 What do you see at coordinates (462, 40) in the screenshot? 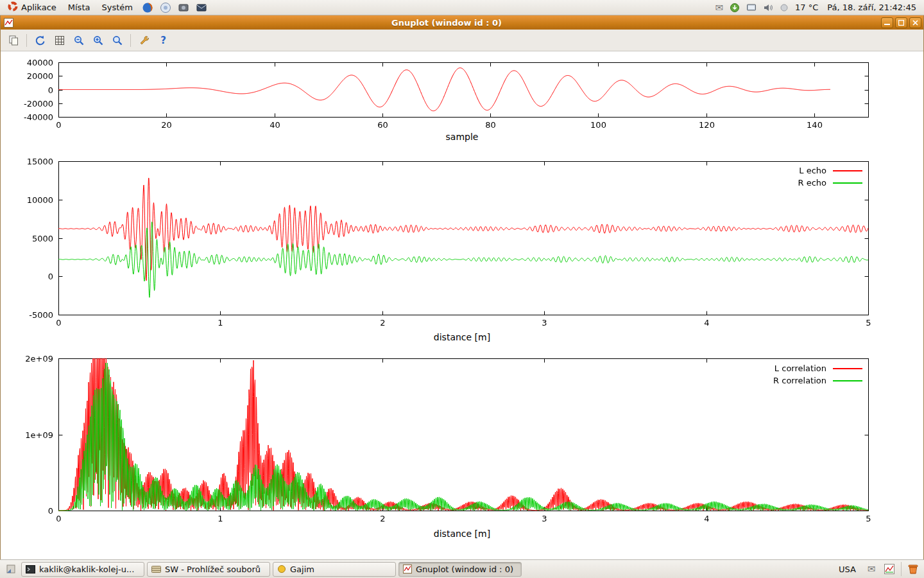
I see `toolbar: ?` at bounding box center [462, 40].